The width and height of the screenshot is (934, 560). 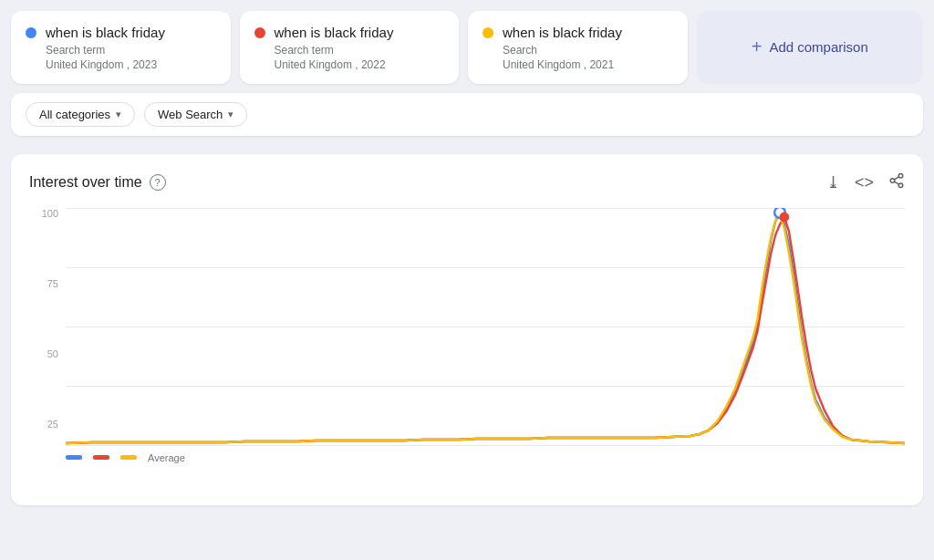 What do you see at coordinates (106, 65) in the screenshot?
I see `card-subtitle2-2023: United Kingdom , 2023` at bounding box center [106, 65].